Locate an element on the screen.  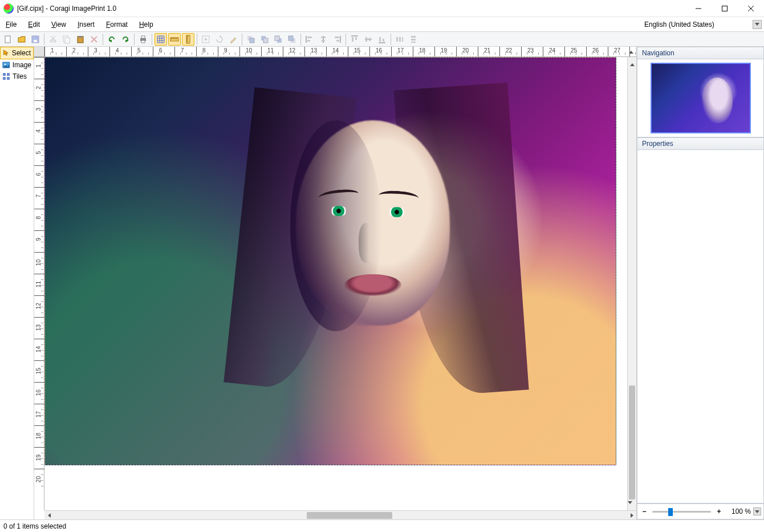
align-bottom-icon is located at coordinates (382, 39).